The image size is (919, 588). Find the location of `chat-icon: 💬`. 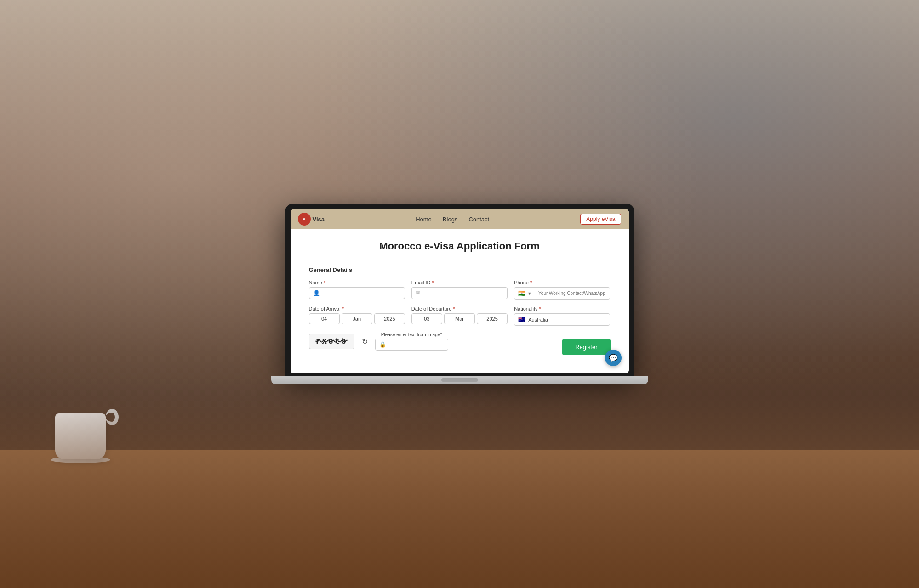

chat-icon: 💬 is located at coordinates (613, 358).